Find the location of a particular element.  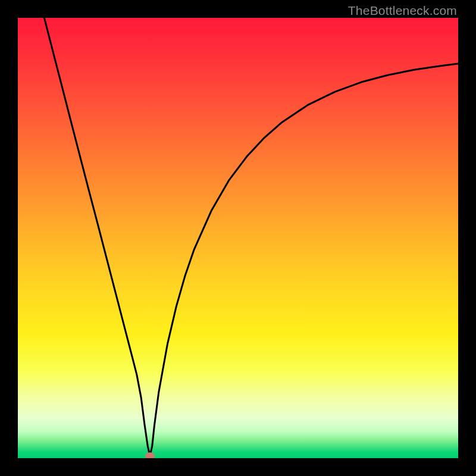

frame-right is located at coordinates (467, 238).